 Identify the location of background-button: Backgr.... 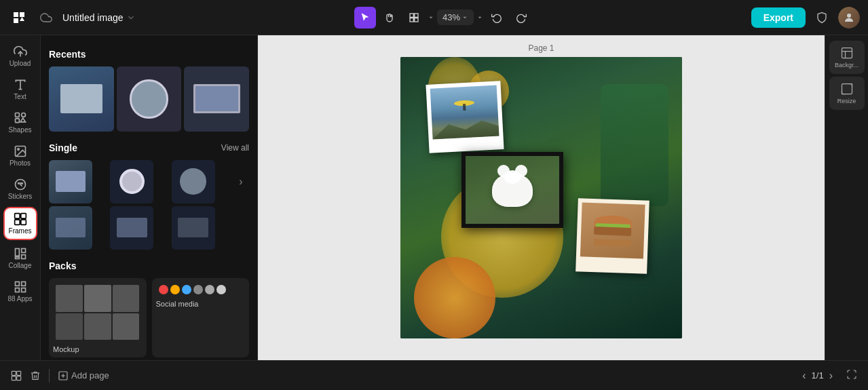
(847, 57).